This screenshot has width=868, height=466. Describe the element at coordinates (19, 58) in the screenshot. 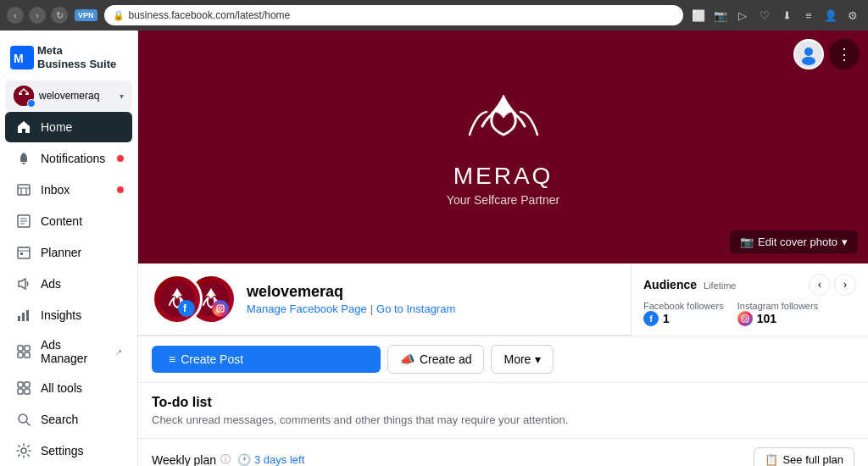

I see `svg-text: M` at that location.